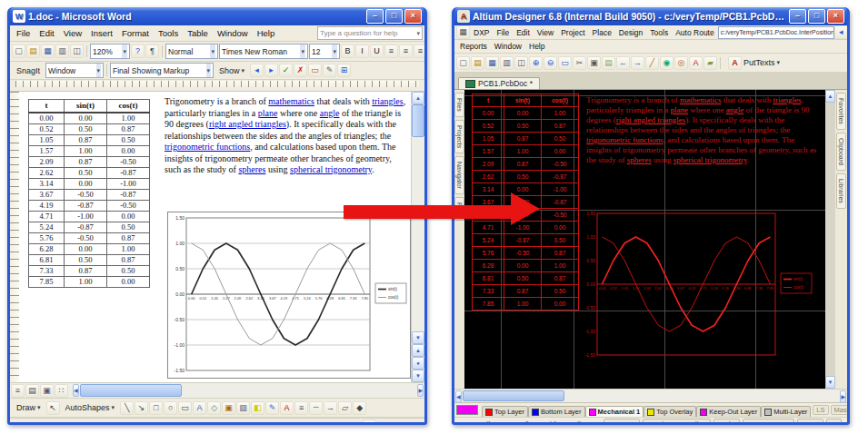 The image size is (868, 434). What do you see at coordinates (482, 33) in the screenshot?
I see `altium-menu-dxp: DXP` at bounding box center [482, 33].